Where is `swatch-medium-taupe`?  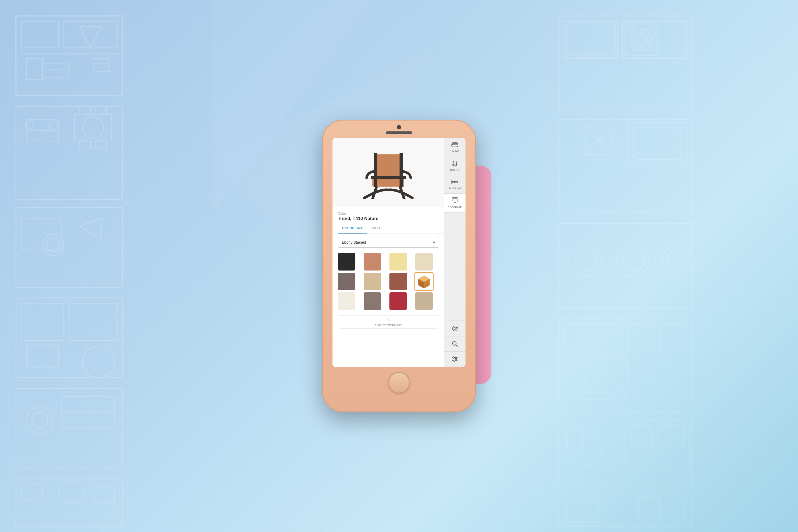 swatch-medium-taupe is located at coordinates (373, 301).